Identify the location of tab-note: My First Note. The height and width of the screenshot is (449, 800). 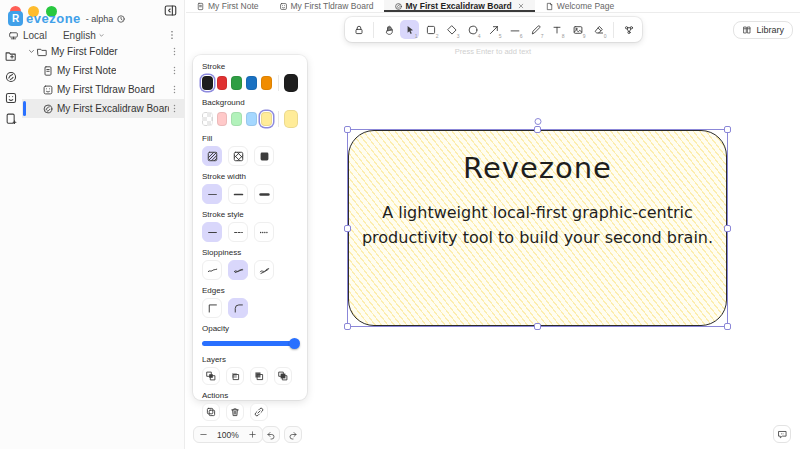
(228, 6).